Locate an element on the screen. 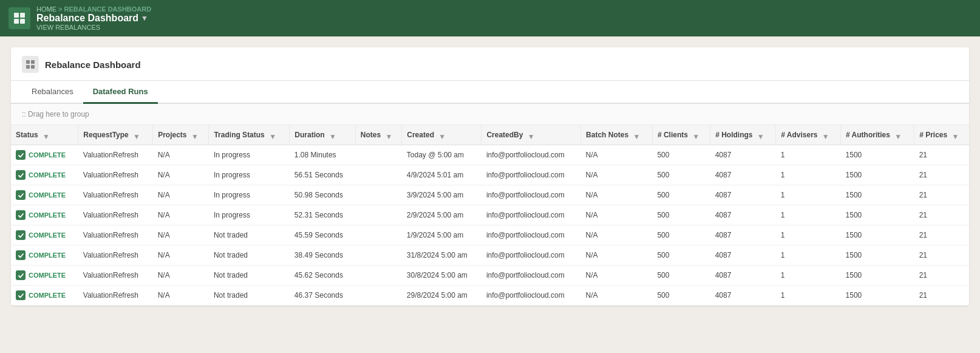 The width and height of the screenshot is (980, 353). cell-duration: 46.37 Seconds is located at coordinates (322, 295).